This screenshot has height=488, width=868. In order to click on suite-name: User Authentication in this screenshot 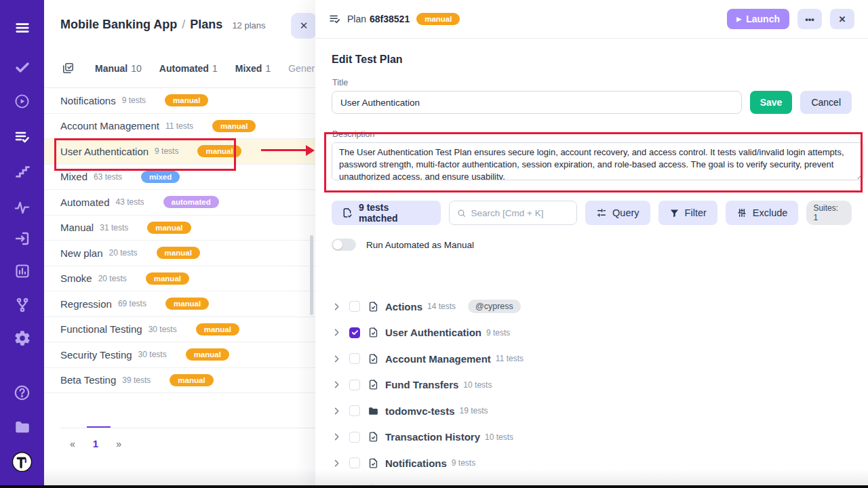, I will do `click(433, 332)`.